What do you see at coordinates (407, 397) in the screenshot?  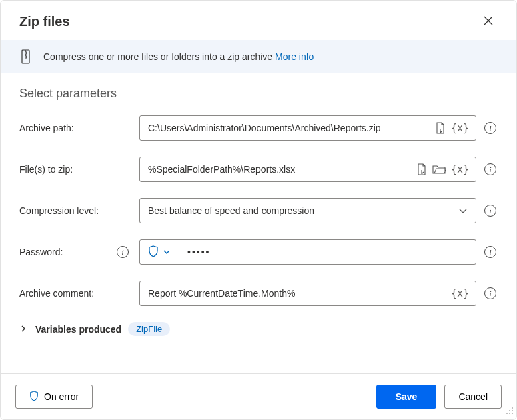 I see `save-button: Save` at bounding box center [407, 397].